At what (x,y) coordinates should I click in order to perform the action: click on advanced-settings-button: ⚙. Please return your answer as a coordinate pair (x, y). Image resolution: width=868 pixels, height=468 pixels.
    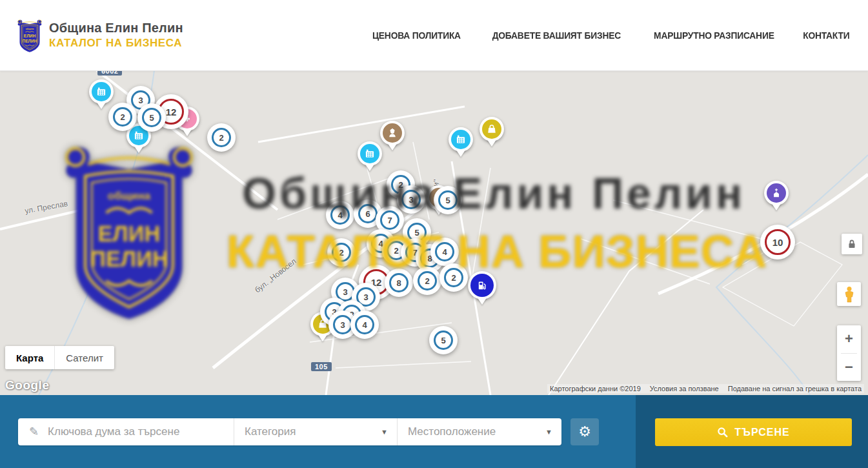
    Looking at the image, I should click on (585, 432).